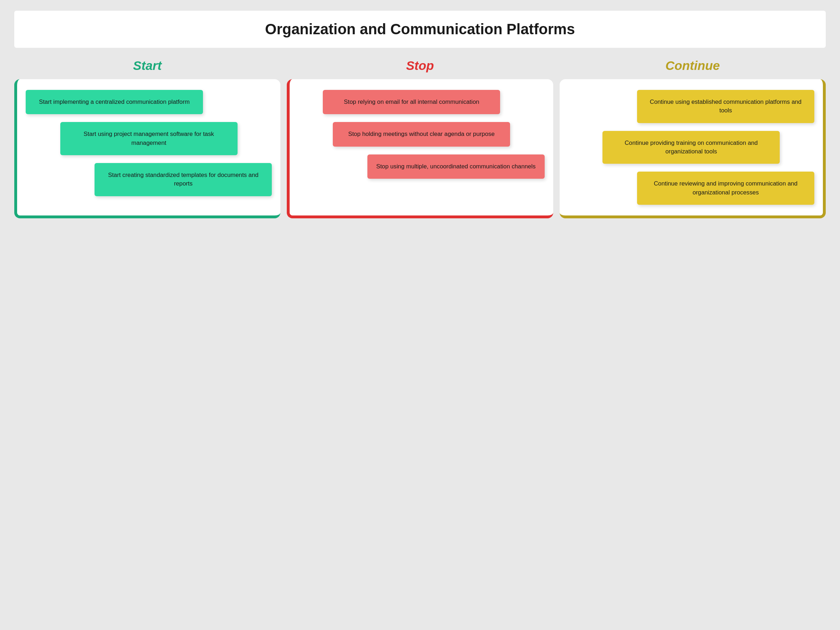 Image resolution: width=840 pixels, height=630 pixels. I want to click on stop-item-3: Stop using multiple, uncoordinated commu…, so click(456, 167).